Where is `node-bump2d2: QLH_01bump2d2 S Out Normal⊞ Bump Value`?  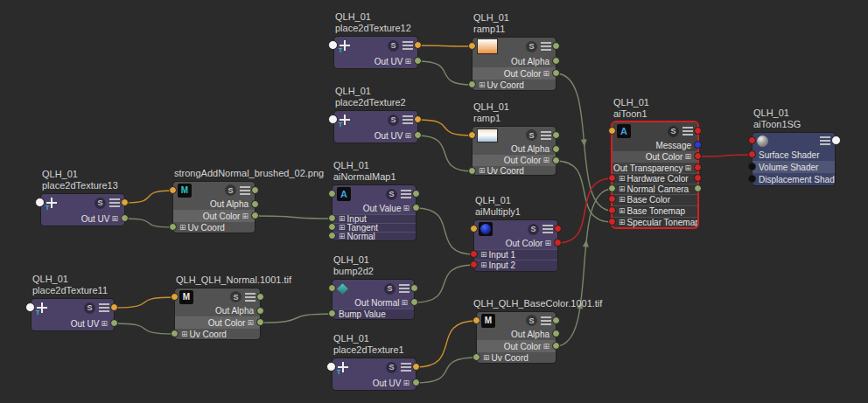 node-bump2d2: QLH_01bump2d2 S Out Normal⊞ Bump Value is located at coordinates (373, 299).